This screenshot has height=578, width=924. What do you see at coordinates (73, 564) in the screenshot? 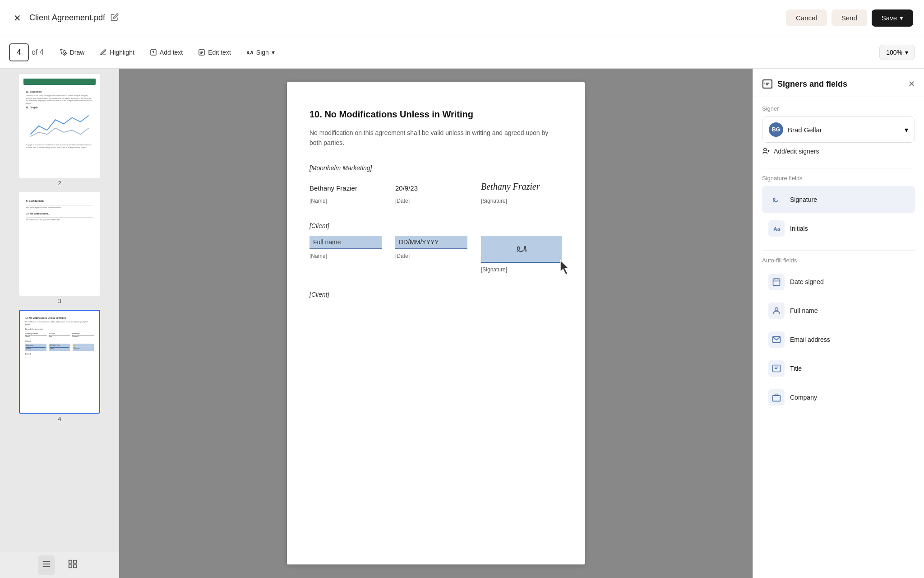
I see `grid-view-icon` at bounding box center [73, 564].